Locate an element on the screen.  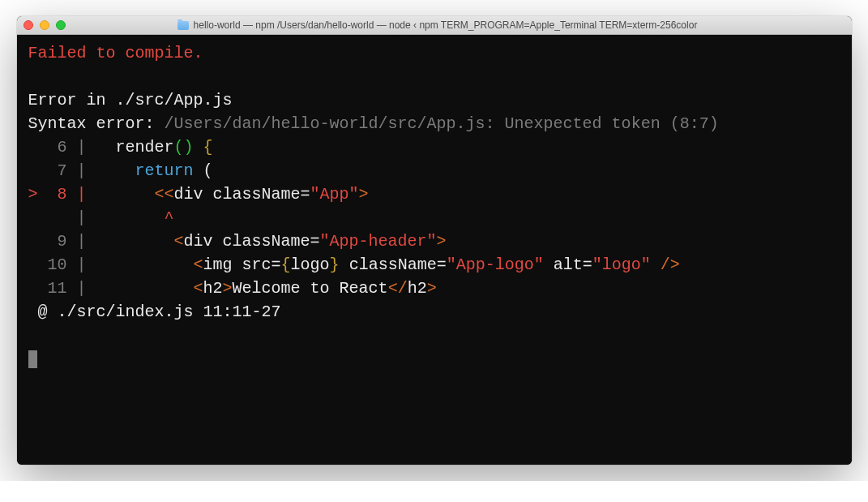
line-11-tag2: h2 is located at coordinates (417, 289).